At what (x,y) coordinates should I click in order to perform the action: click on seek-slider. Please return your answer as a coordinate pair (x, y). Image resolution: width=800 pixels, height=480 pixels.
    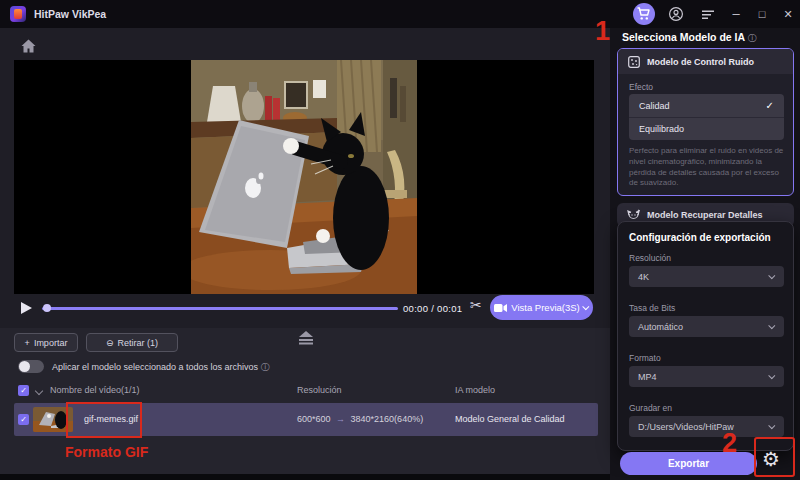
    Looking at the image, I should click on (220, 308).